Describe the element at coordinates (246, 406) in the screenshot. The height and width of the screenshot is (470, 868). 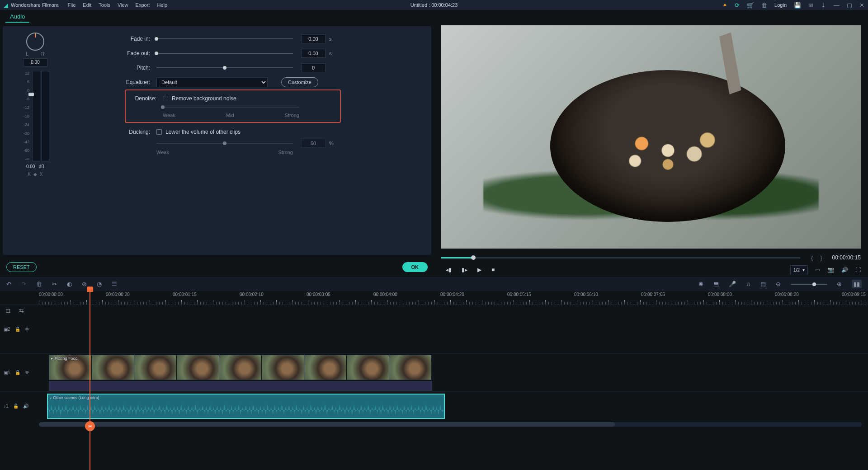
I see `audio-clip: ♪Other scenes (Long intro)` at that location.